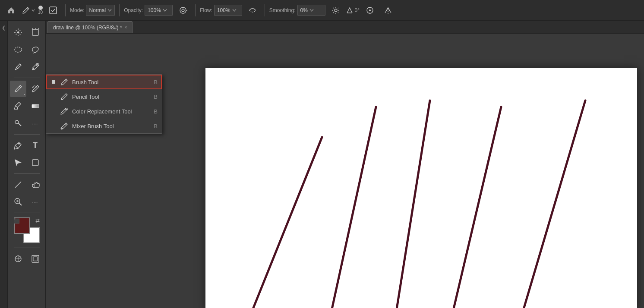  I want to click on pressure-button, so click(370, 10).